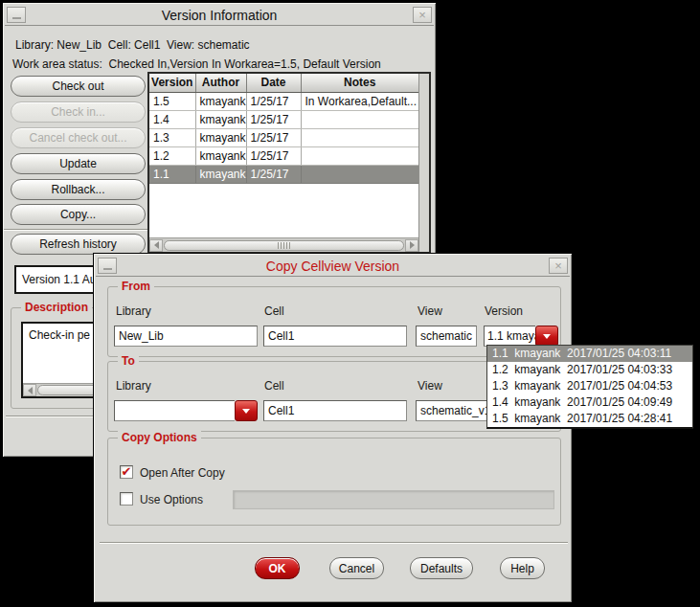 The width and height of the screenshot is (700, 607). Describe the element at coordinates (246, 411) in the screenshot. I see `library-dropdown-button` at that location.